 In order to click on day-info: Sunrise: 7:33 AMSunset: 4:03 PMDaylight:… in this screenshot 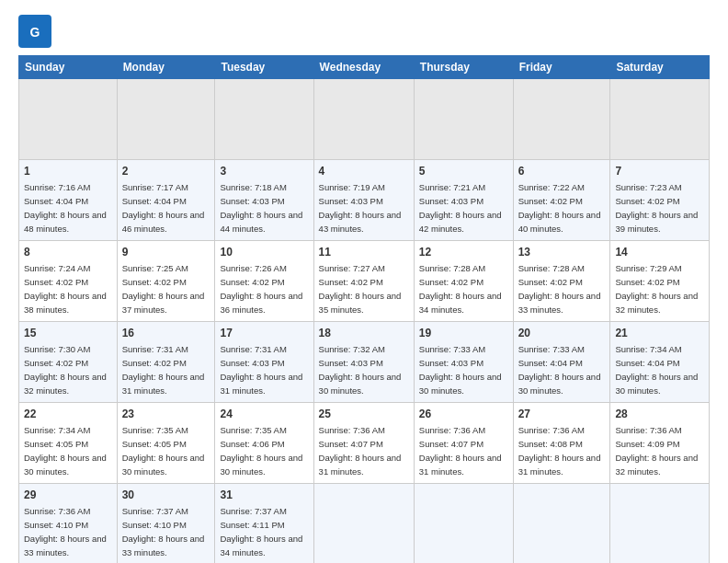, I will do `click(461, 370)`.